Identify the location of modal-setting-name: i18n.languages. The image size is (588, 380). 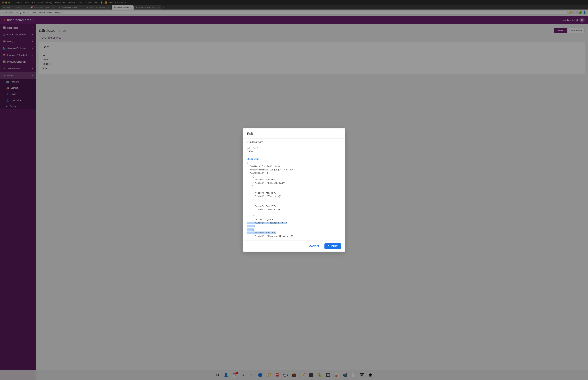
(294, 142).